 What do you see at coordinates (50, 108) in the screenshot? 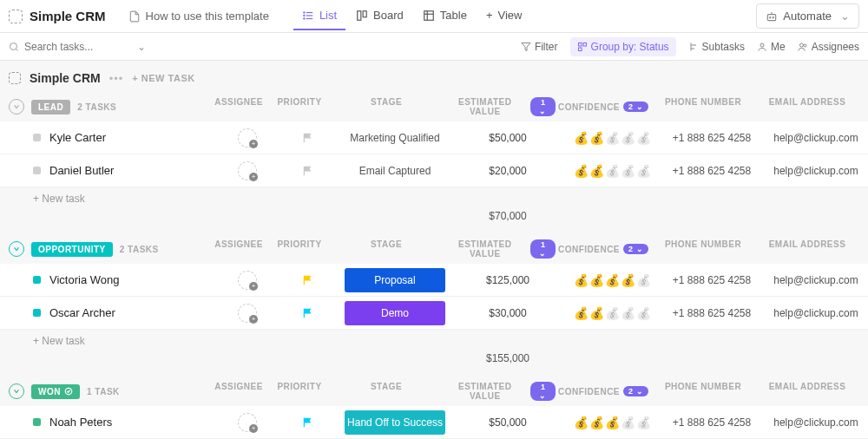
I see `status-pill: LEAD` at bounding box center [50, 108].